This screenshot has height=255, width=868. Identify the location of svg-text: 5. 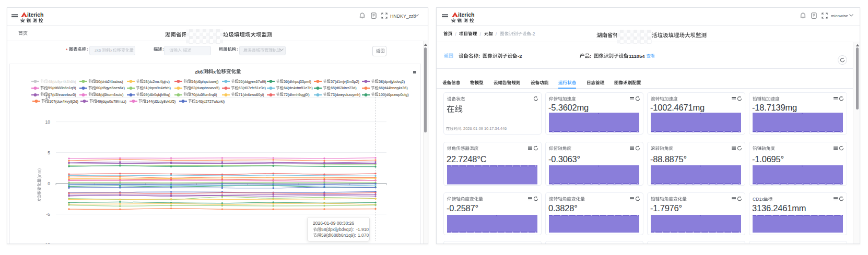
(49, 153).